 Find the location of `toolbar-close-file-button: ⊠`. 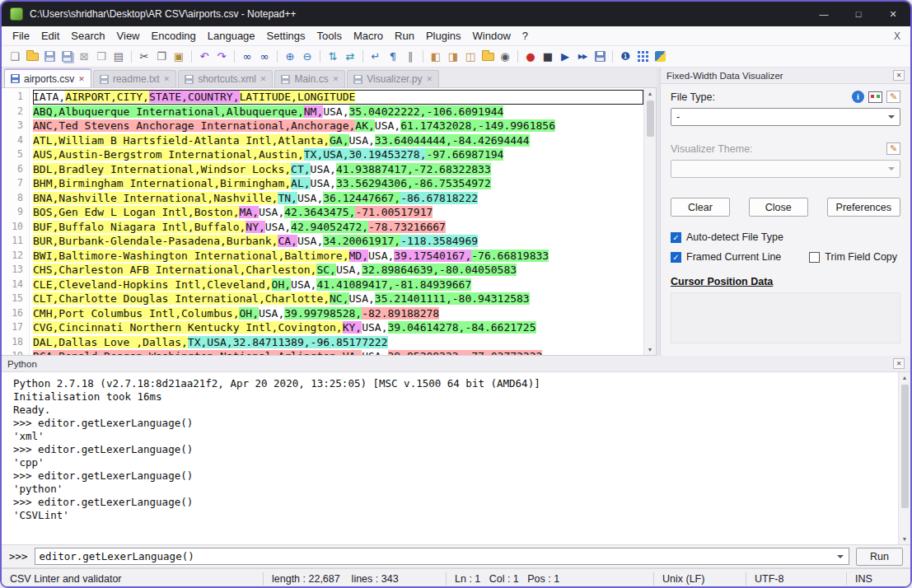

toolbar-close-file-button: ⊠ is located at coordinates (84, 57).